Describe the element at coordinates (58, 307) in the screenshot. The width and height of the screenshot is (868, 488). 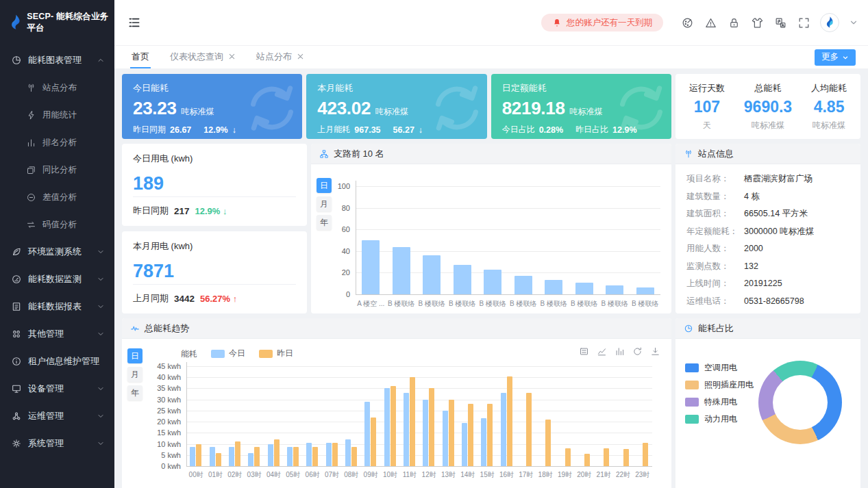
I see `sidebar-item: 能耗数据报表` at that location.